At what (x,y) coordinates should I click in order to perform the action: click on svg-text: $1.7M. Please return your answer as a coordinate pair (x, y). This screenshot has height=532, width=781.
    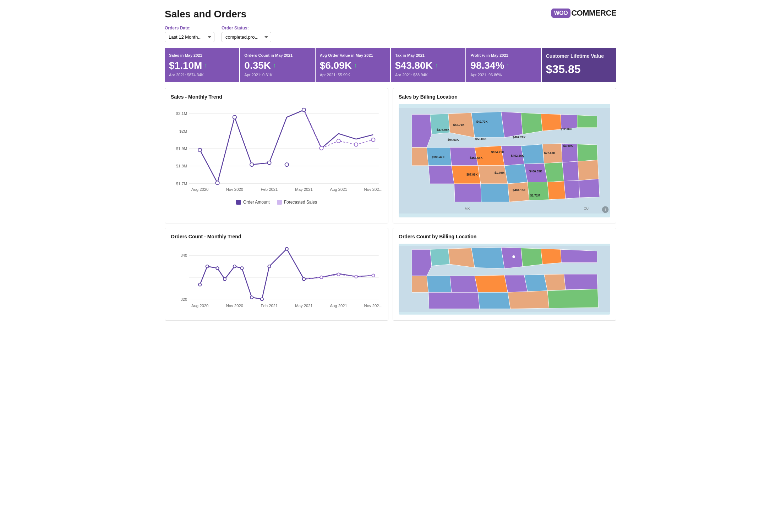
    Looking at the image, I should click on (182, 184).